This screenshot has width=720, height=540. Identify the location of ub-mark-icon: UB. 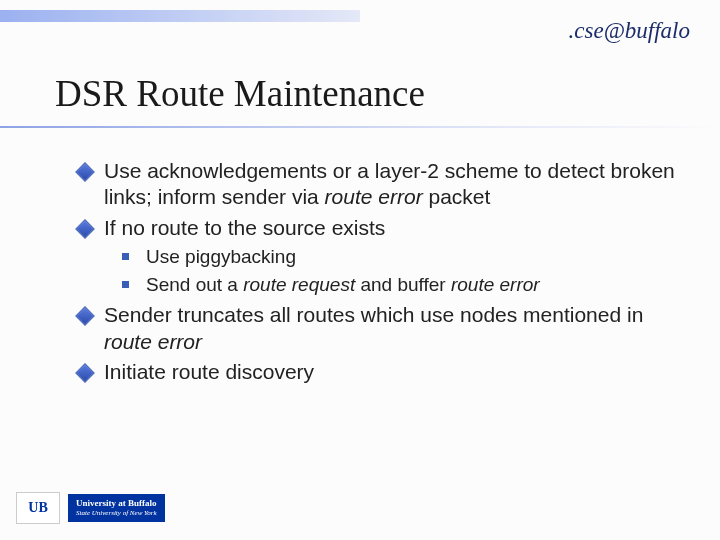
(38, 508).